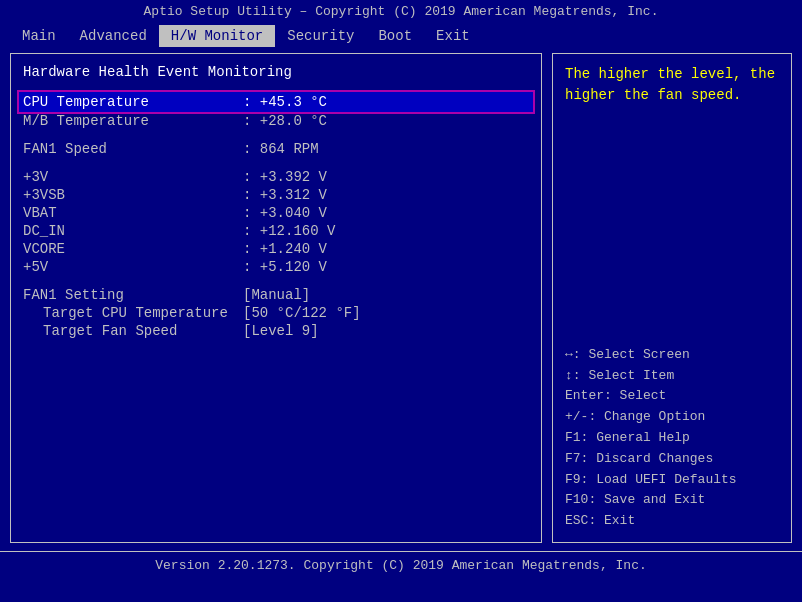 This screenshot has width=802, height=602. Describe the element at coordinates (672, 356) in the screenshot. I see `key-help-item: ↔: Select Screen` at that location.